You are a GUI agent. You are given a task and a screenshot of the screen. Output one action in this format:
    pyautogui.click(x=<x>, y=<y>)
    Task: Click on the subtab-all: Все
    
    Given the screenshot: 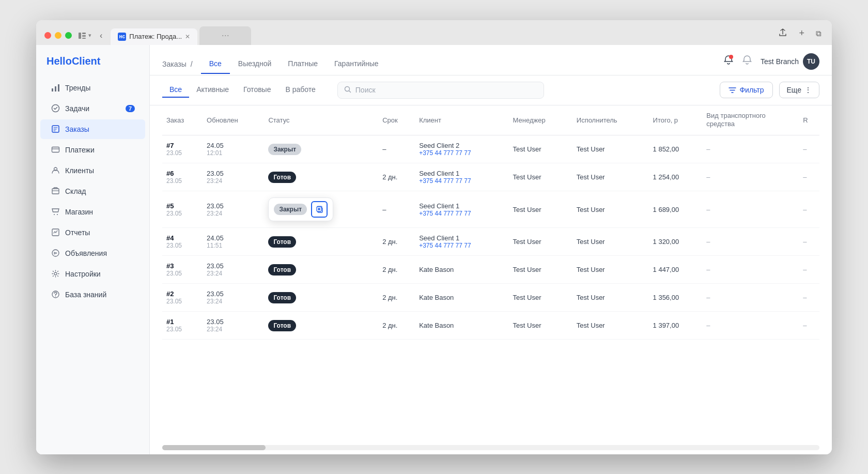 What is the action you would take?
    pyautogui.click(x=176, y=90)
    